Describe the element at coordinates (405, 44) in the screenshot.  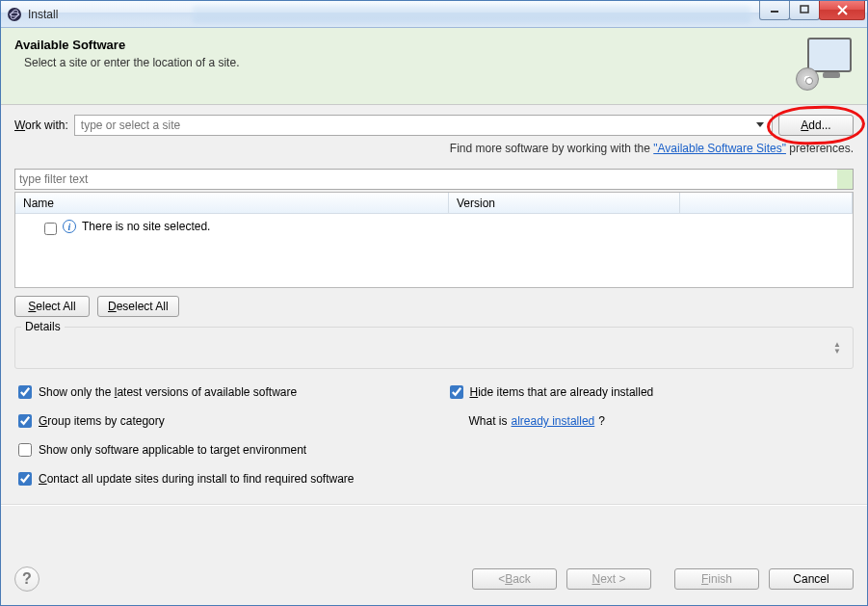
I see `banner-title: Available Software` at that location.